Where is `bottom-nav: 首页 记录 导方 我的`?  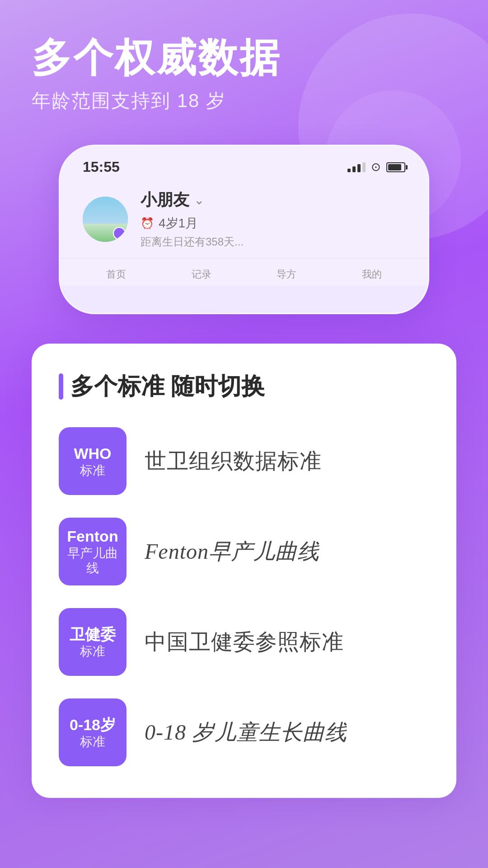
bottom-nav: 首页 记录 导方 我的 is located at coordinates (244, 272).